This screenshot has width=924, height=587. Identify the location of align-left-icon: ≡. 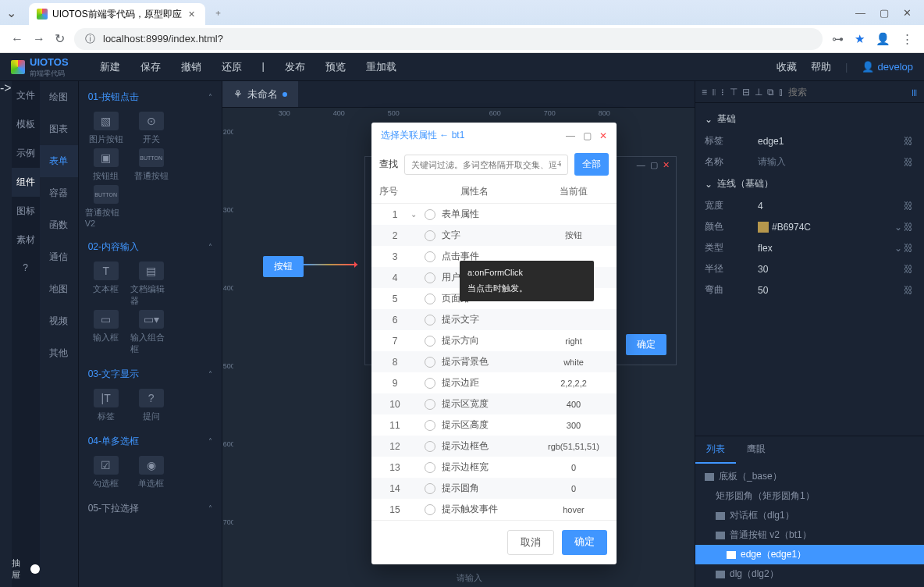
(704, 92).